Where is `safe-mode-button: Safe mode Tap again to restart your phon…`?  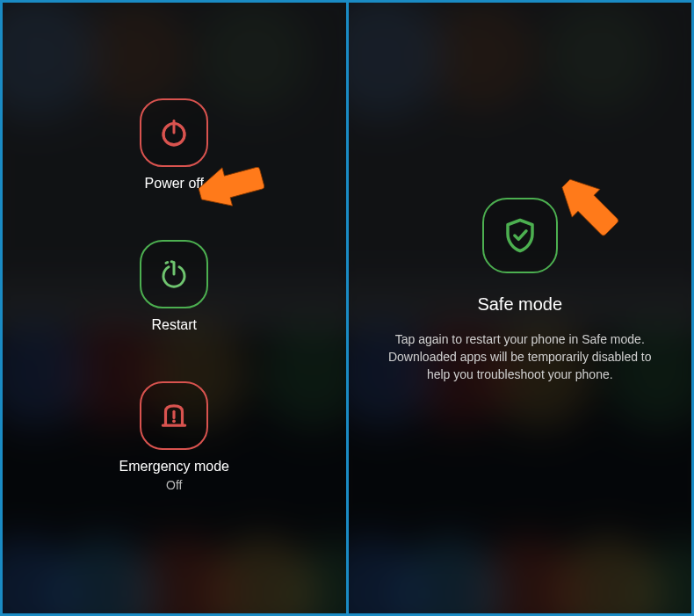 safe-mode-button: Safe mode Tap again to restart your phon… is located at coordinates (520, 291).